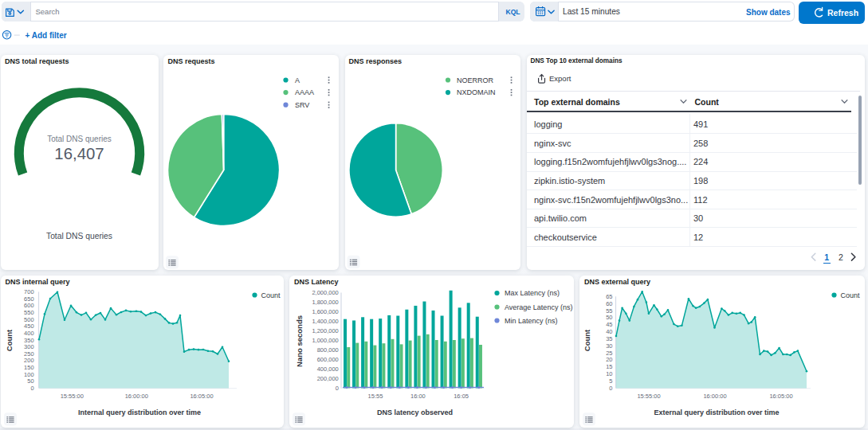 The width and height of the screenshot is (868, 430). Describe the element at coordinates (609, 311) in the screenshot. I see `svg-text: 55` at that location.